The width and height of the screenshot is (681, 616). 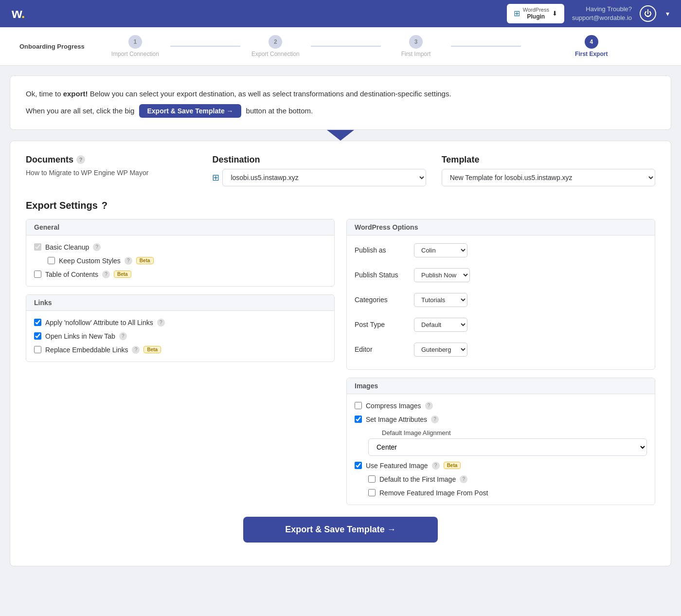 I want to click on table-of-contents-help-icon: ?, so click(x=106, y=274).